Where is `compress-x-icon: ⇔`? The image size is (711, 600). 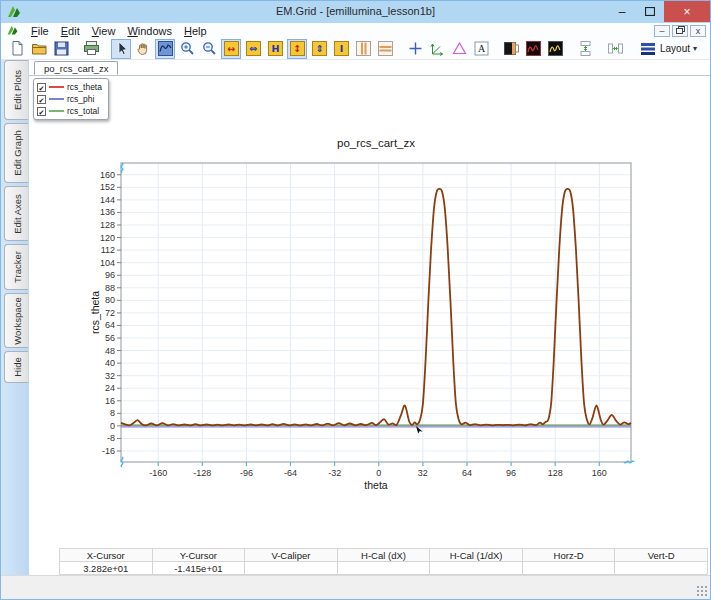 compress-x-icon: ⇔ is located at coordinates (254, 48).